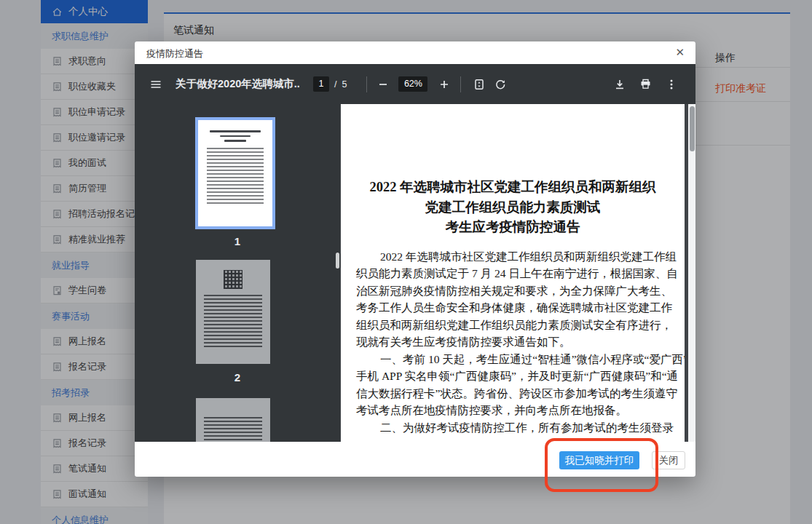 The height and width of the screenshot is (524, 812). Describe the element at coordinates (620, 84) in the screenshot. I see `download-icon` at that location.